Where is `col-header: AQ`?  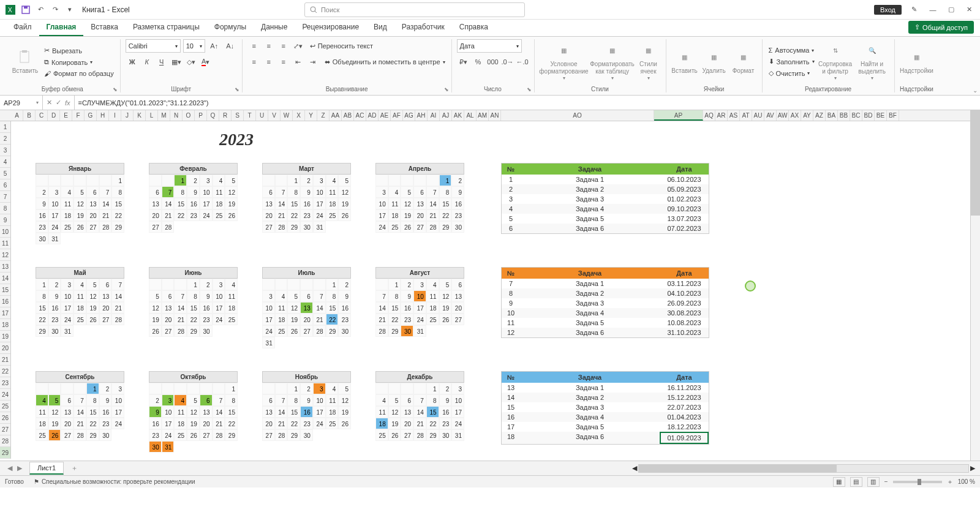 col-header: AQ is located at coordinates (709, 115).